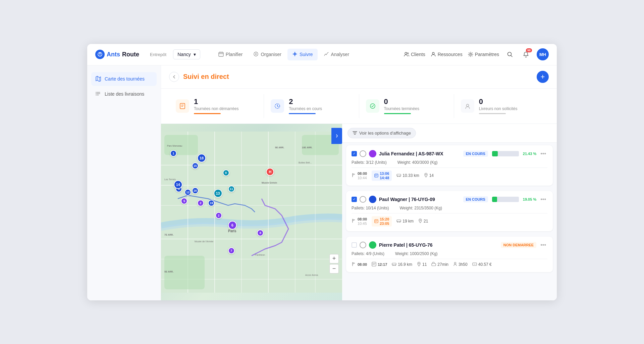  Describe the element at coordinates (195, 166) in the screenshot. I see `map-pin-15: 15` at that location.